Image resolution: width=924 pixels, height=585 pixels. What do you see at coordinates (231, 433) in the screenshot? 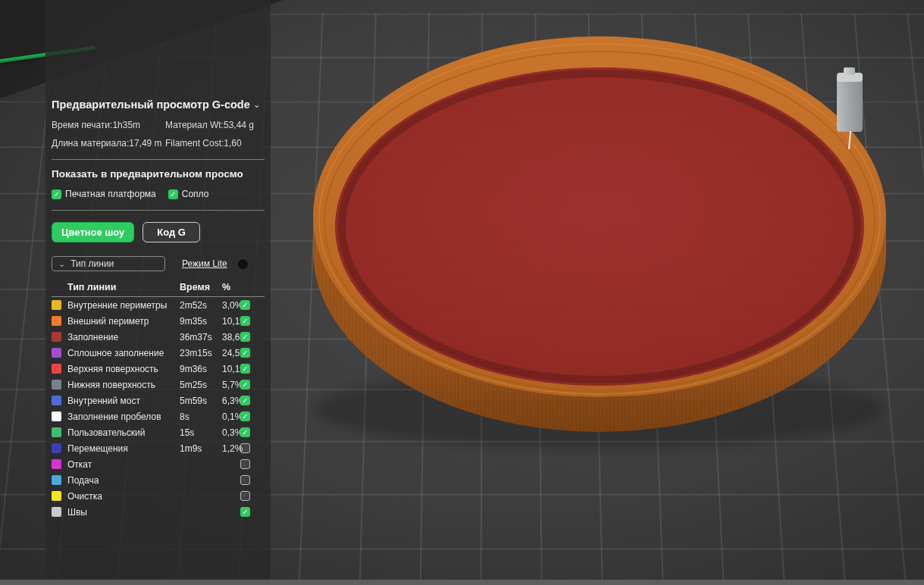
I see `line-type-percent: 0,3%` at bounding box center [231, 433].